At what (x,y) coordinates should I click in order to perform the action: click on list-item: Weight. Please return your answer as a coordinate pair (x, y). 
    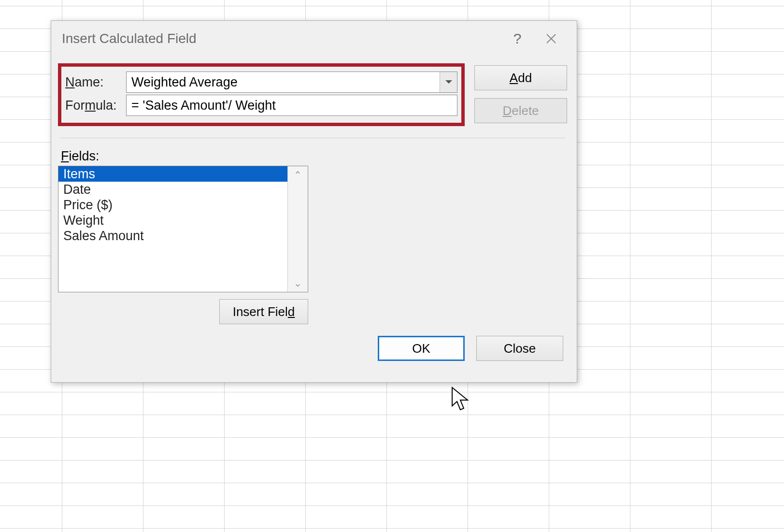
    Looking at the image, I should click on (173, 220).